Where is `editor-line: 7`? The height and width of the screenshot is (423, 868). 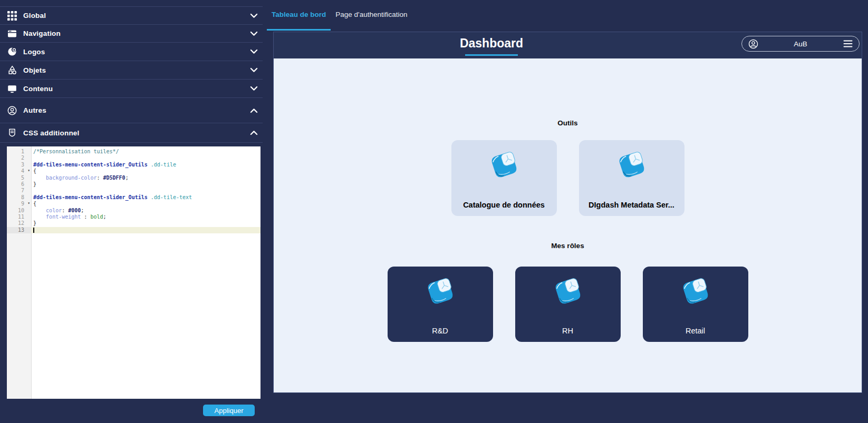 editor-line: 7 is located at coordinates (134, 191).